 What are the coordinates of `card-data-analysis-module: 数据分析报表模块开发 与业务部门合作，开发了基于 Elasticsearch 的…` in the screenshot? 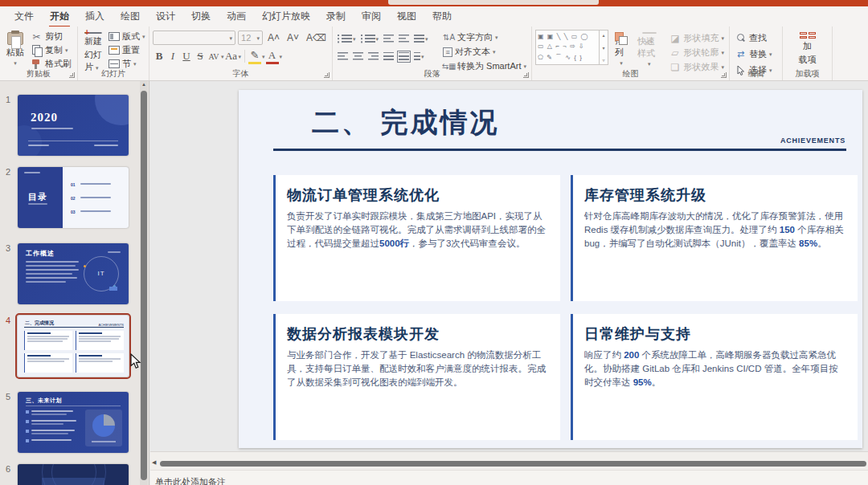 It's located at (416, 377).